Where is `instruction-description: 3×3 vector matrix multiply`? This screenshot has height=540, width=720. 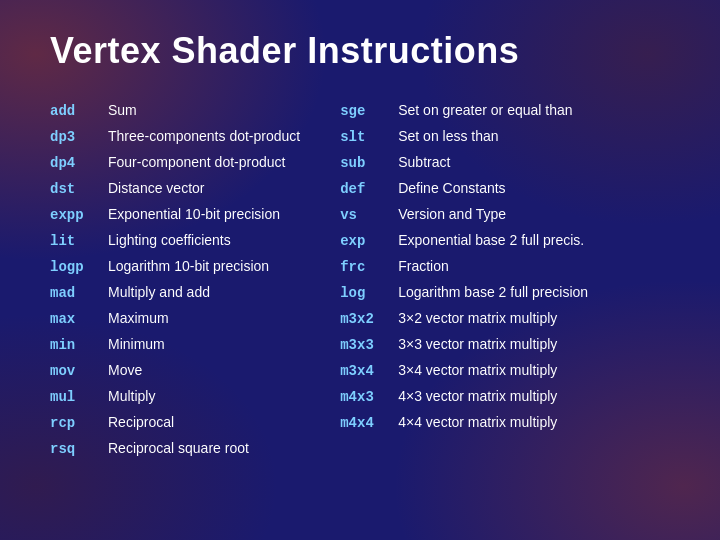 instruction-description: 3×3 vector matrix multiply is located at coordinates (478, 344).